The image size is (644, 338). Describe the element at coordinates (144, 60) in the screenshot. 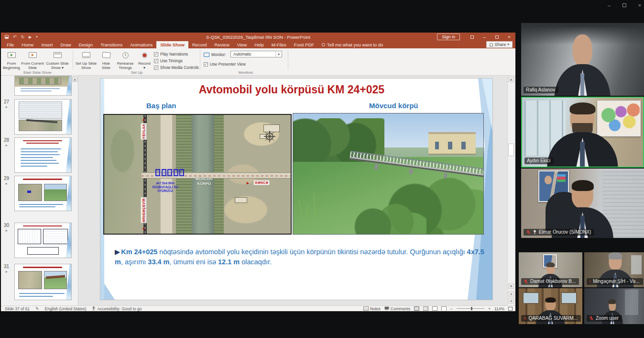

I see `record-button: Record ▾` at that location.